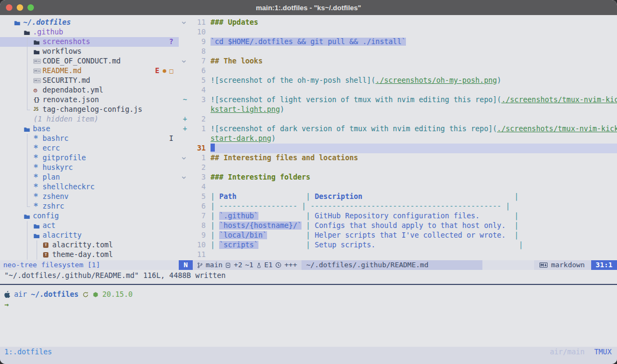 This screenshot has height=364, width=617. What do you see at coordinates (398, 235) in the screenshot?
I see `editor-line: 9| `local/bin` | Helper scripts that I'v…` at bounding box center [398, 235].